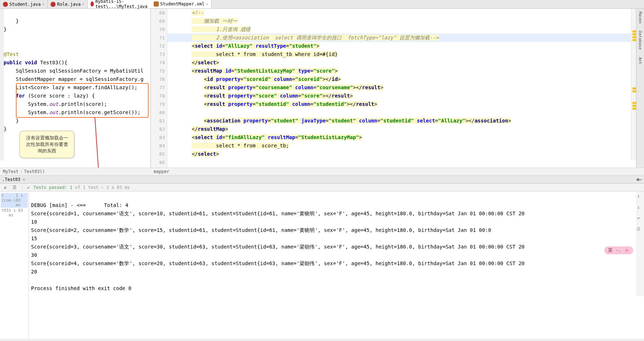  Describe the element at coordinates (623, 250) in the screenshot. I see `ime-decoration: ·. 🌸` at that location.